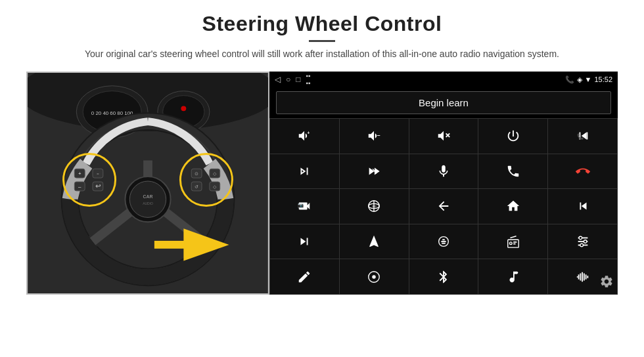 This screenshot has height=357, width=644. I want to click on phone-status-icon: 📞, so click(570, 80).